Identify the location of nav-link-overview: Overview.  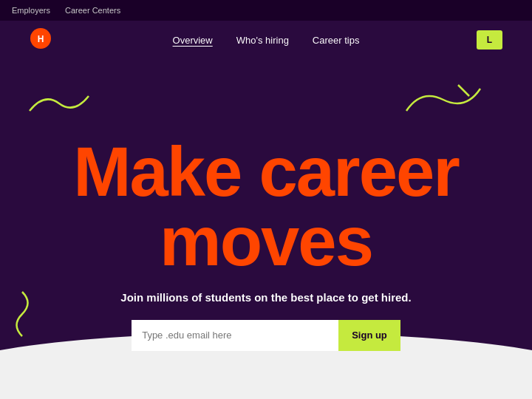
(193, 40).